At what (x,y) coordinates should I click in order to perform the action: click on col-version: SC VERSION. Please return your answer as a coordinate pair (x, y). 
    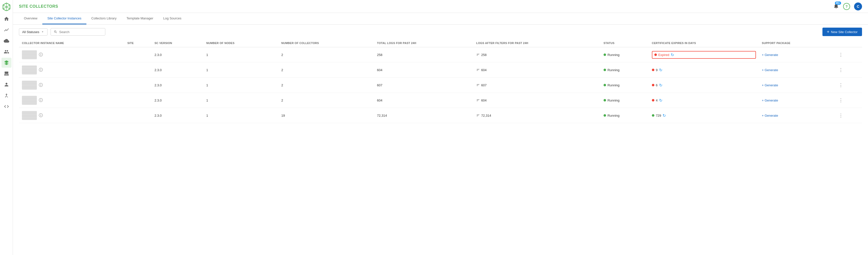
    Looking at the image, I should click on (177, 43).